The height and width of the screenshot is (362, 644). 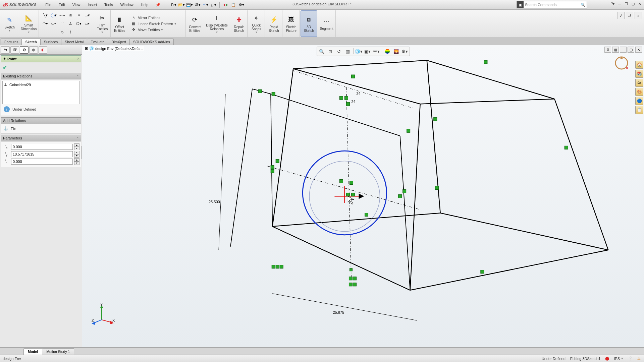 What do you see at coordinates (29, 23) in the screenshot?
I see `smart-dimension-tool: 📐 Smart Dimension ▼` at bounding box center [29, 23].